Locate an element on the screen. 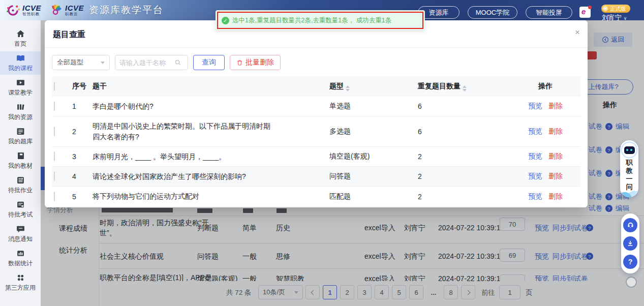 The height and width of the screenshot is (306, 644). nav-mooc-academy: MOOC学院 is located at coordinates (493, 12).